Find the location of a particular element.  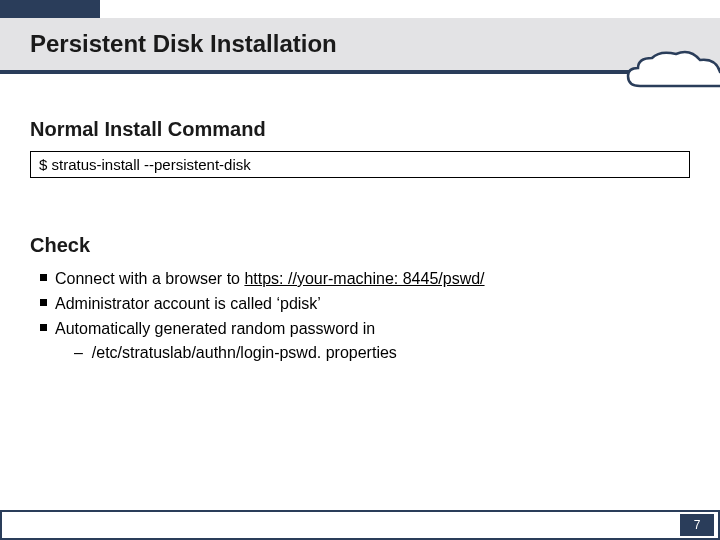

section-heading-install: Normal Install Command is located at coordinates (360, 130).